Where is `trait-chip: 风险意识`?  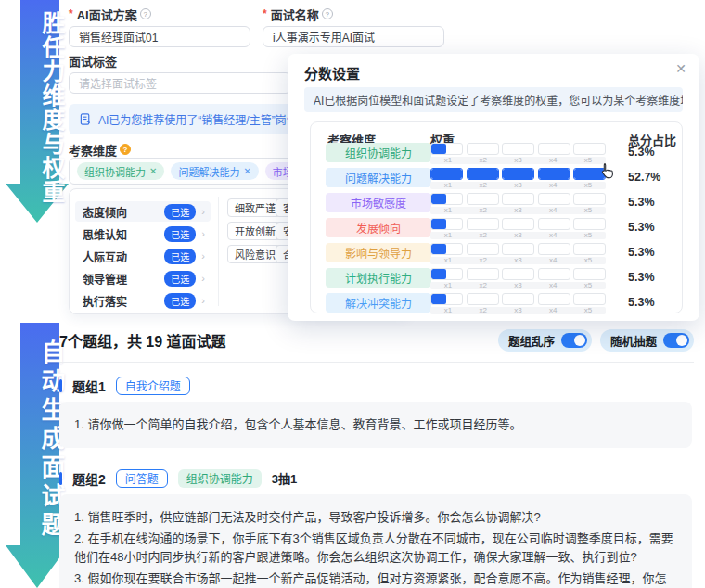
trait-chip: 风险意识 is located at coordinates (255, 254).